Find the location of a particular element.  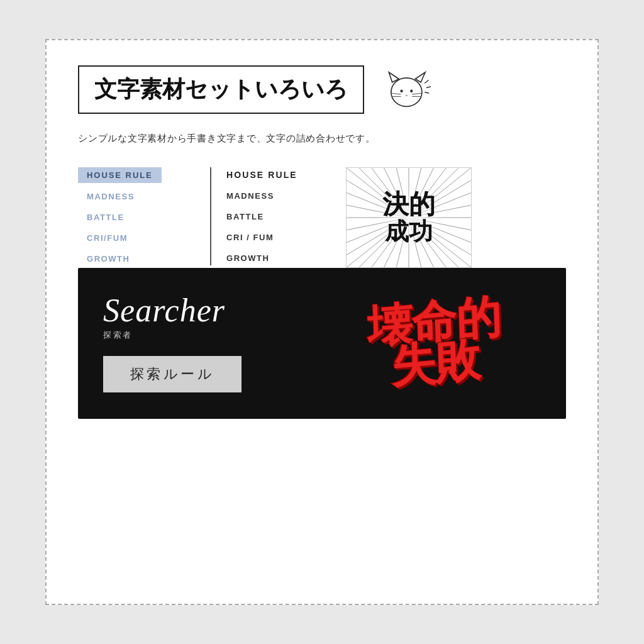

right-label-house-rule: HOUSE RULE is located at coordinates (275, 175).